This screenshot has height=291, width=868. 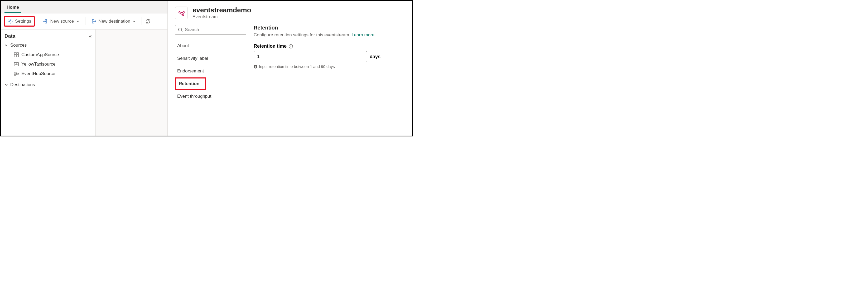 I want to click on list-item: CustomAppSource, so click(x=48, y=55).